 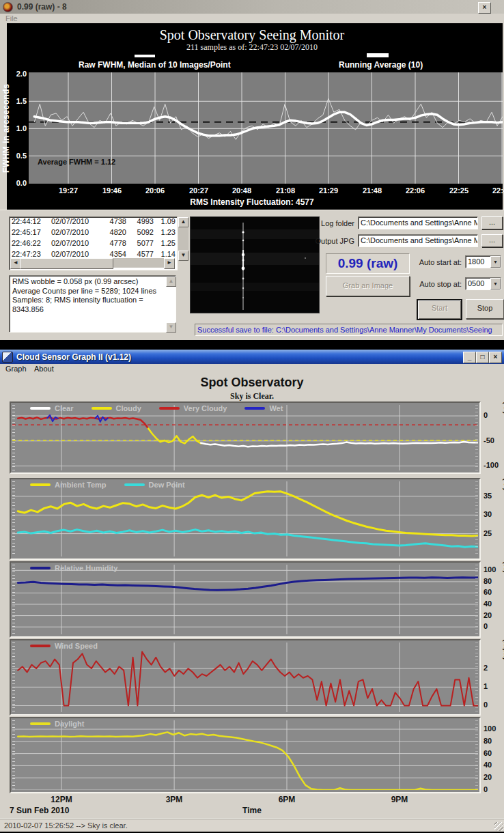 What do you see at coordinates (64, 408) in the screenshot?
I see `legend-label: Clear` at bounding box center [64, 408].